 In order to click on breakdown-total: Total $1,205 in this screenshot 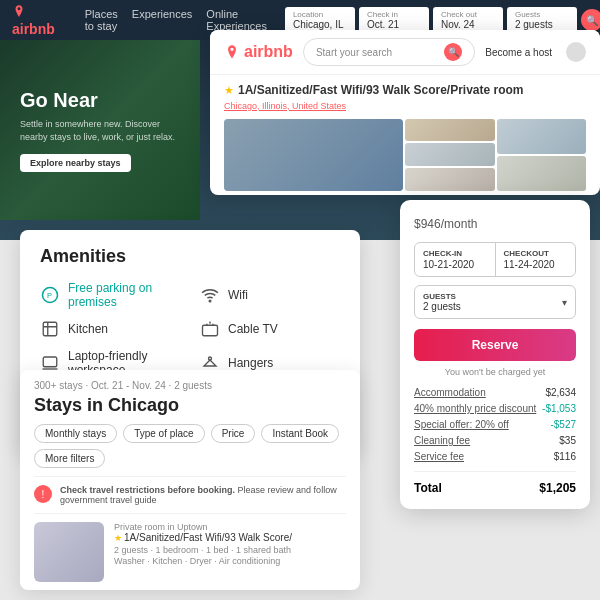, I will do `click(495, 488)`.